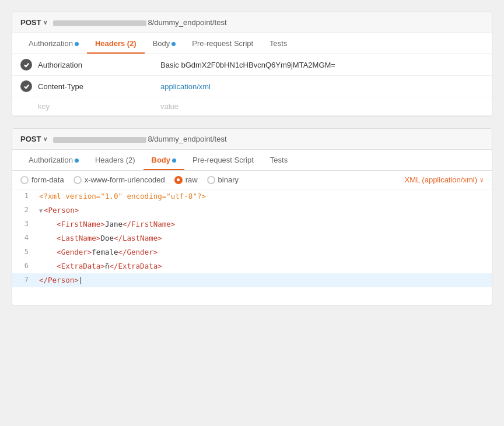 This screenshot has height=426, width=504. I want to click on radio-label-urlencoded: x-www-form-urlencoded, so click(125, 179).